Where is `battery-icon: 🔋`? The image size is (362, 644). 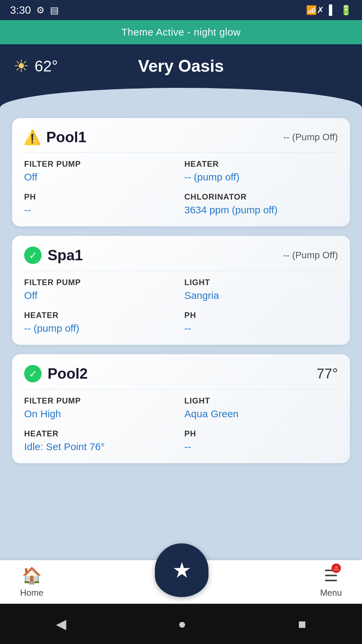
battery-icon: 🔋 is located at coordinates (346, 10).